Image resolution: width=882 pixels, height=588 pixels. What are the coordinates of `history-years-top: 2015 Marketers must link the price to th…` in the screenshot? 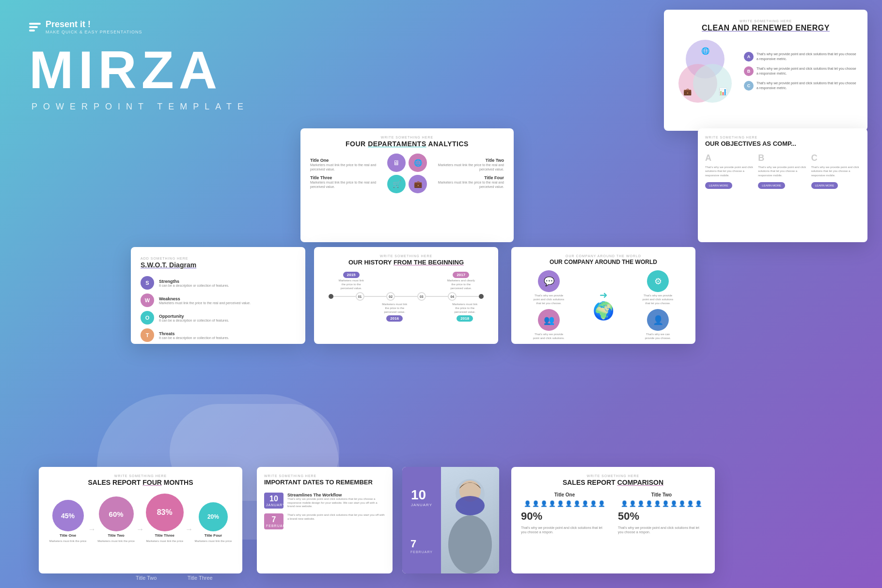 It's located at (406, 281).